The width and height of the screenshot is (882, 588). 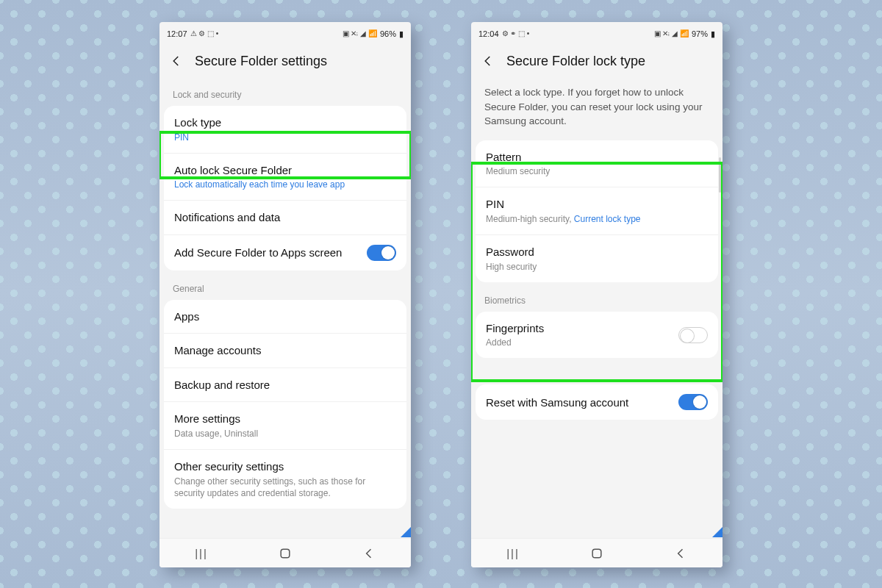 I want to click on card-lock-types: Pattern Medium security PIN Medium-high …, so click(x=597, y=212).